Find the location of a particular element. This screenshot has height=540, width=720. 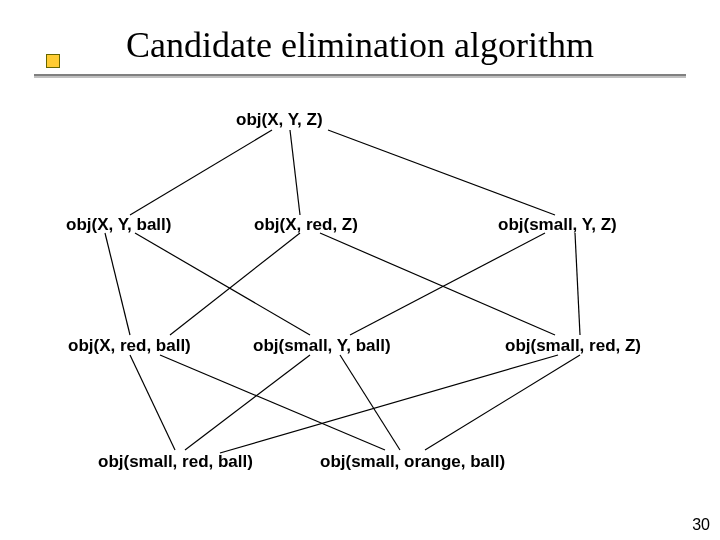

title-underline is located at coordinates (360, 76).